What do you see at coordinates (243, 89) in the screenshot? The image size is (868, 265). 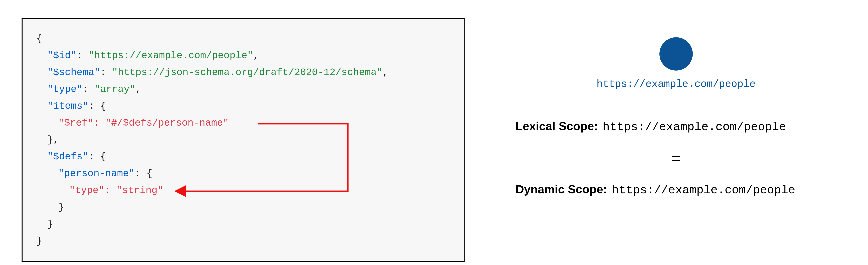 I see `code-line: "type": "array",` at bounding box center [243, 89].